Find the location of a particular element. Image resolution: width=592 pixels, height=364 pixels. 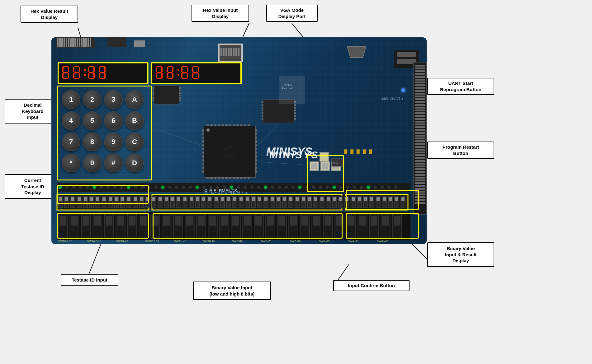

annotation-testase-id-input: Testase ID Input is located at coordinates (90, 280).